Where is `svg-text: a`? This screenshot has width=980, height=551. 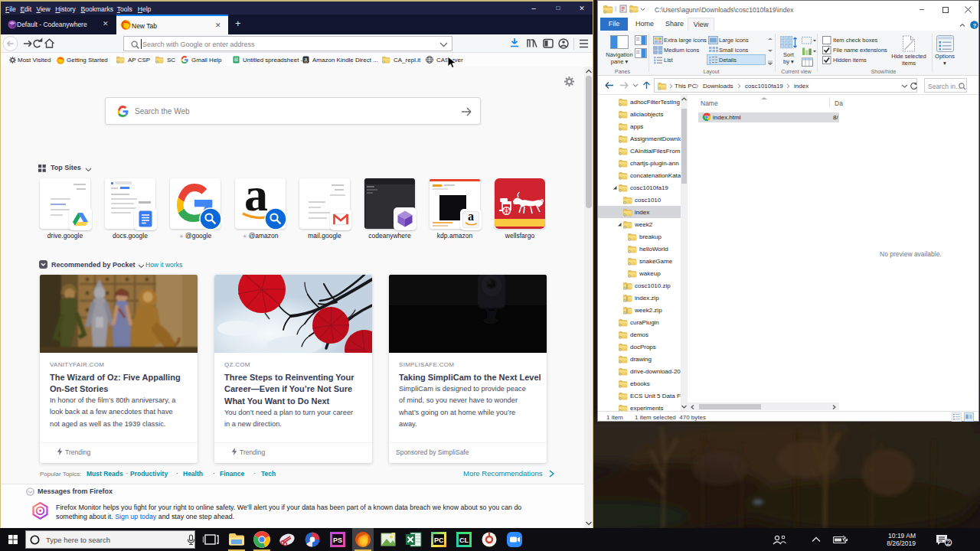 svg-text: a is located at coordinates (305, 60).